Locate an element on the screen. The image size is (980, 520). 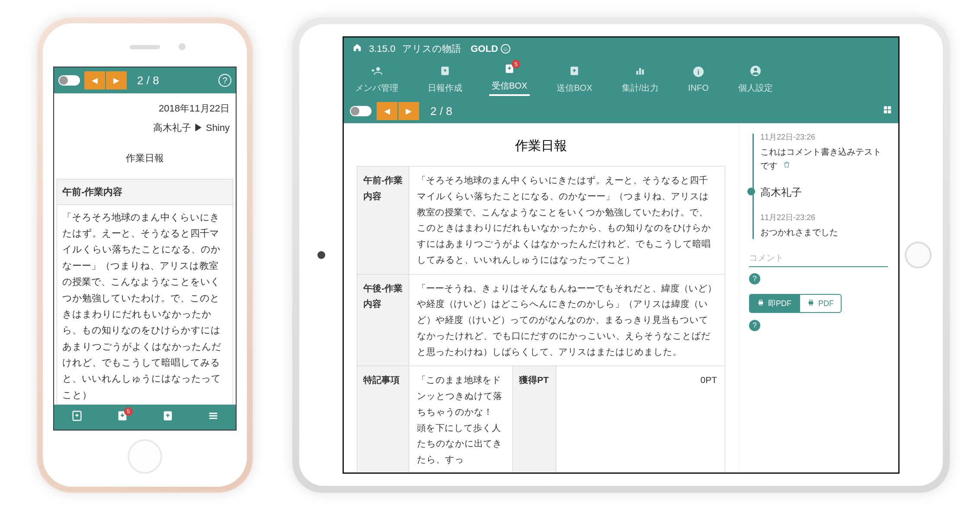
row-label: 獲得PT is located at coordinates (535, 419).